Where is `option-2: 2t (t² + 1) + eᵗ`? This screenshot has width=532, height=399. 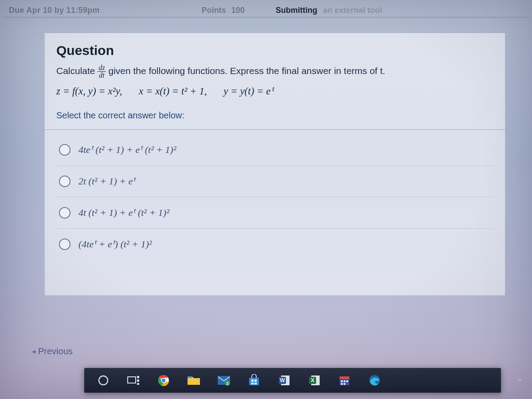 option-2: 2t (t² + 1) + eᵗ is located at coordinates (275, 181).